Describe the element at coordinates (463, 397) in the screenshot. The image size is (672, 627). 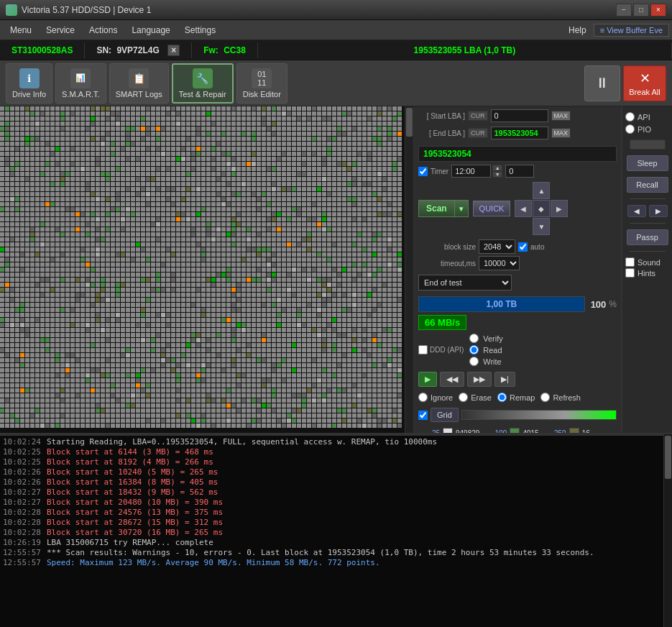
I see `erase-radio` at that location.